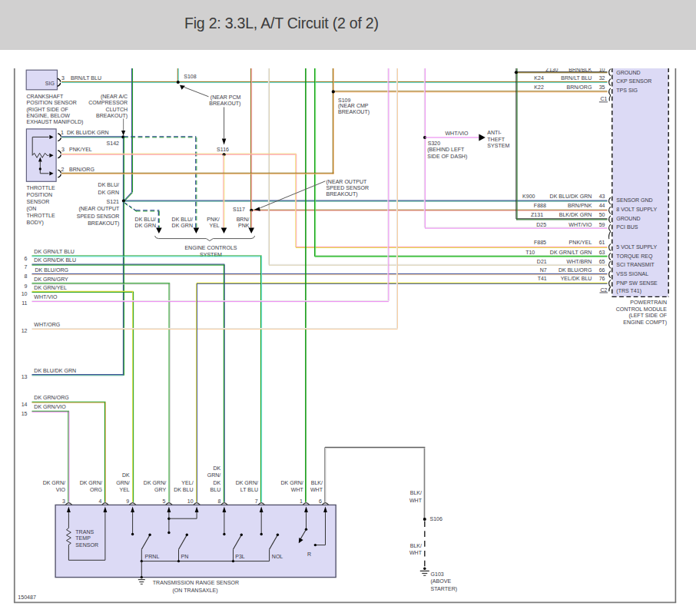 This screenshot has width=696, height=616. What do you see at coordinates (109, 192) in the screenshot?
I see `svg-text: DK GRN` at bounding box center [109, 192].